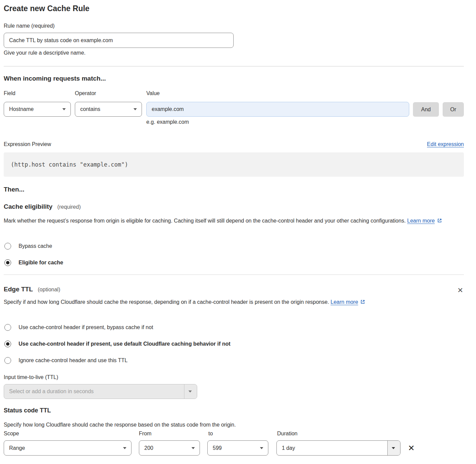 The image size is (476, 464). I want to click on status-code-ttl-heading: Status code TTL, so click(27, 411).